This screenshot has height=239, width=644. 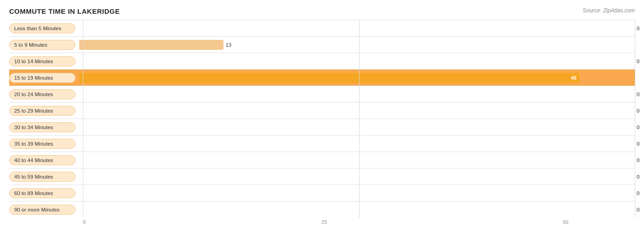 What do you see at coordinates (228, 45) in the screenshot?
I see `bar-value-label: 13` at bounding box center [228, 45].